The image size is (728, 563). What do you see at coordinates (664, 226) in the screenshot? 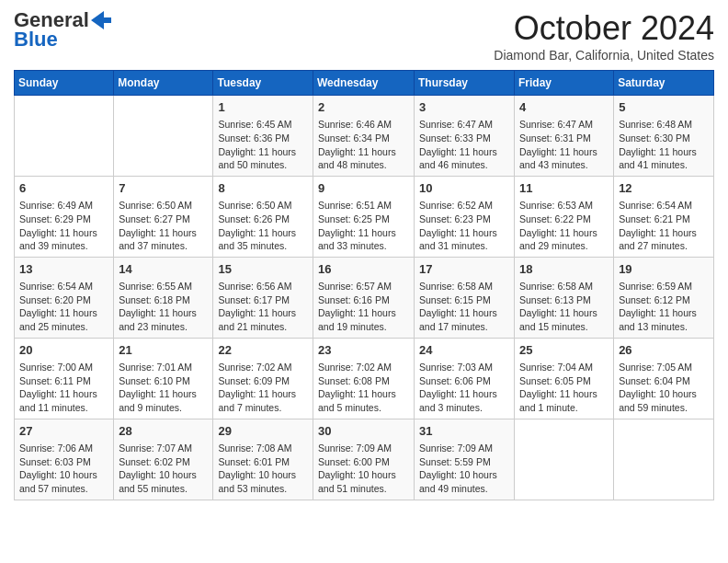
I see `day-content: Sunrise: 6:54 AM Sunset: 6:21 PM Dayligh…` at bounding box center [664, 226].